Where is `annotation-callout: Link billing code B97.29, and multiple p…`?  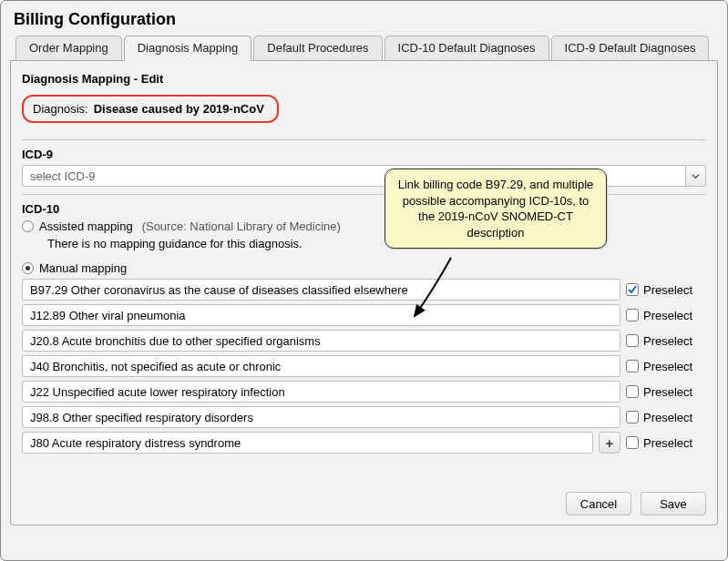
annotation-callout: Link billing code B97.29, and multiple p… is located at coordinates (496, 209).